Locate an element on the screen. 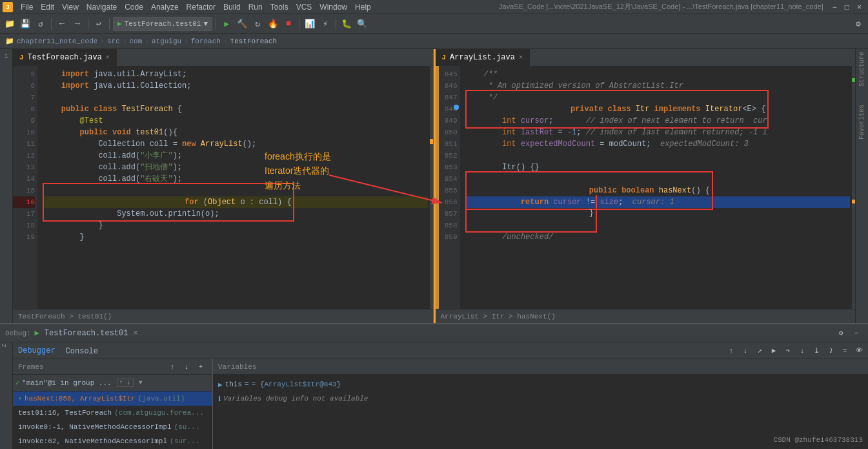 This screenshot has height=449, width=868. tab-testforeach: J TestForeach.java × is located at coordinates (65, 57).